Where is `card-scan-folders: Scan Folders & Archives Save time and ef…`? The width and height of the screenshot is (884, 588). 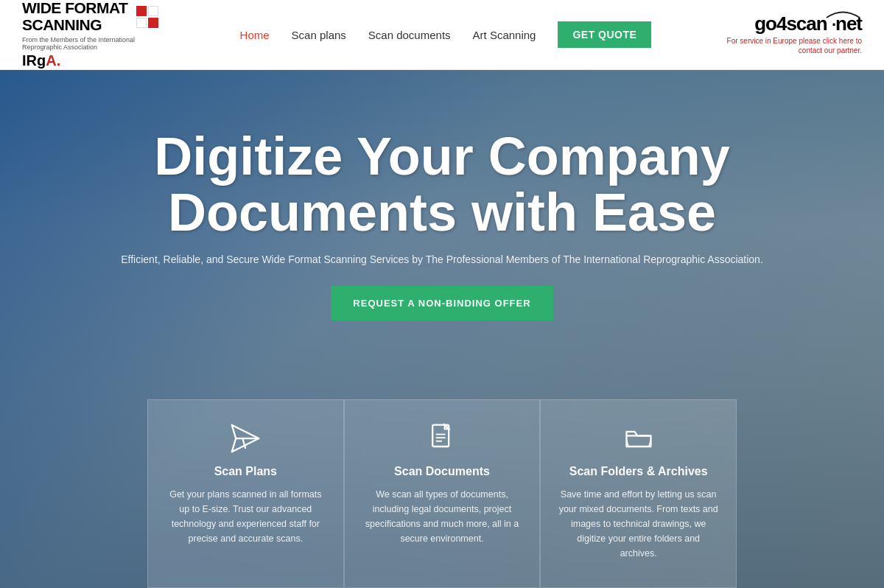 card-scan-folders: Scan Folders & Archives Save time and ef… is located at coordinates (638, 494).